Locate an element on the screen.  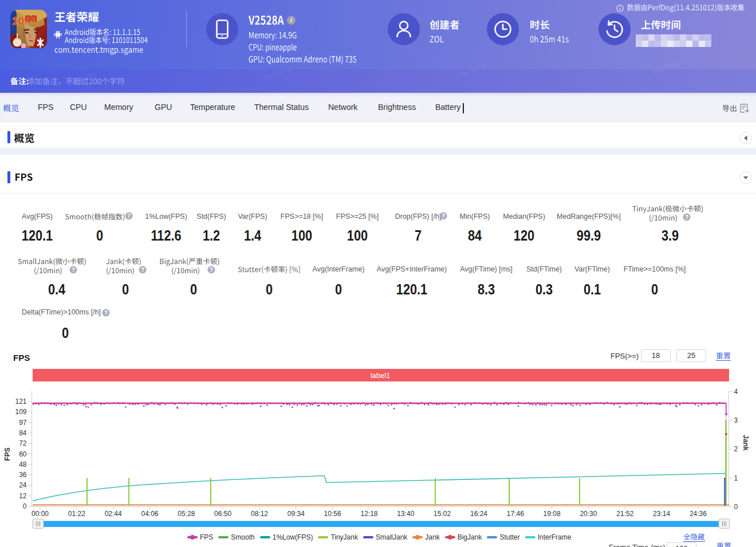
svg-text: 01:22 is located at coordinates (77, 514).